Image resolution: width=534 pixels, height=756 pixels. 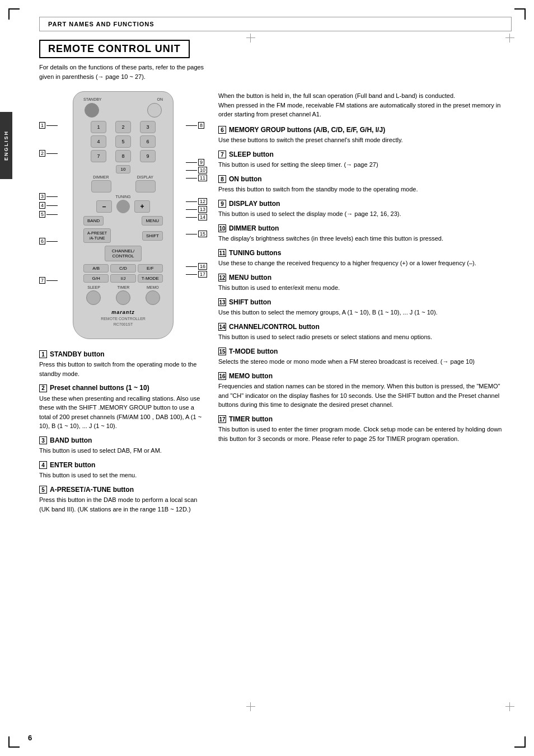 I want to click on remote-body: STANDBY ON 1 2 3 4 5 6, so click(x=123, y=215).